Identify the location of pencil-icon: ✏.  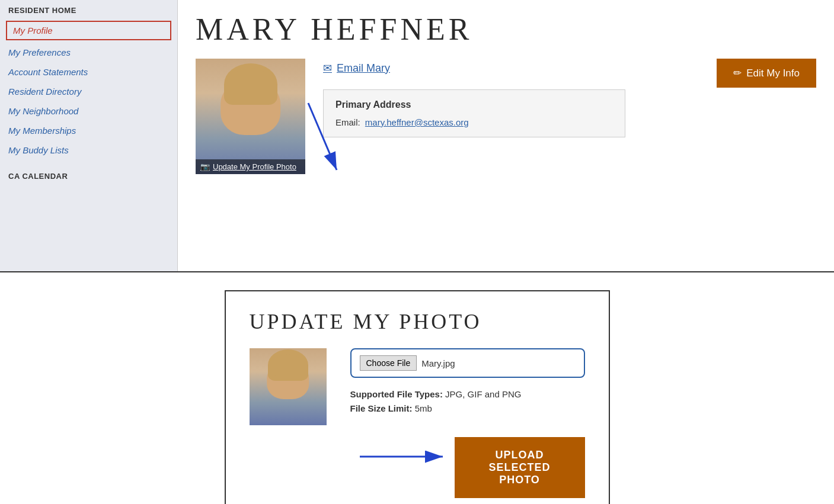
(737, 73).